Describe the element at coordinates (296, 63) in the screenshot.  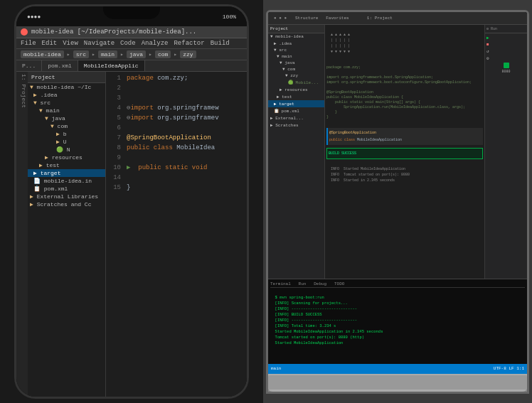
I see `laptop-tree-item: ▼ java` at that location.